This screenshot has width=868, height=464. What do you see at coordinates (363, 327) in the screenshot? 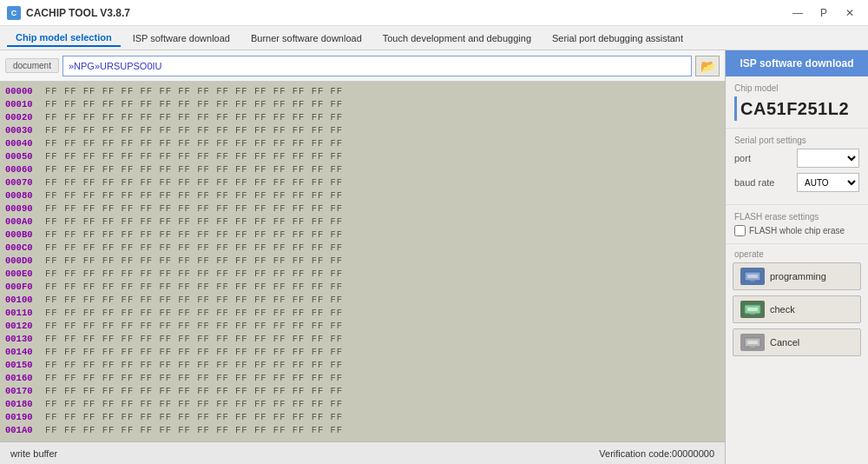
I see `hex-row: 00120FF FF FF FF FF FF FF FF FF FF FF FF…` at bounding box center [363, 327].